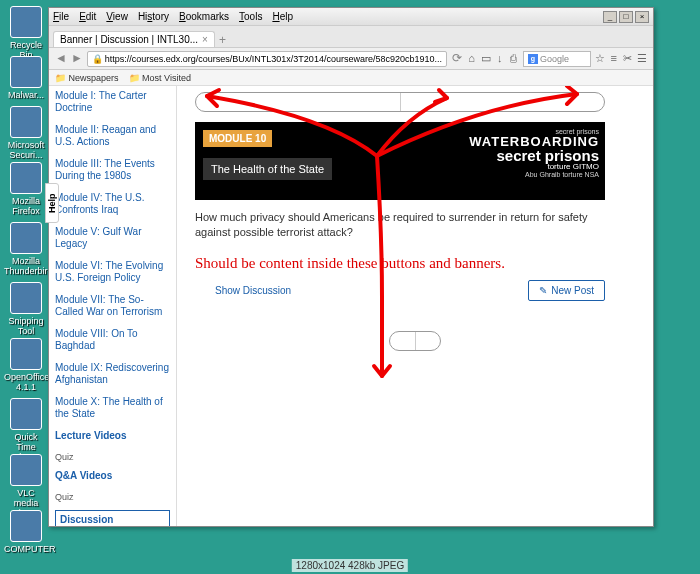  I want to click on menu-view: View, so click(117, 16).